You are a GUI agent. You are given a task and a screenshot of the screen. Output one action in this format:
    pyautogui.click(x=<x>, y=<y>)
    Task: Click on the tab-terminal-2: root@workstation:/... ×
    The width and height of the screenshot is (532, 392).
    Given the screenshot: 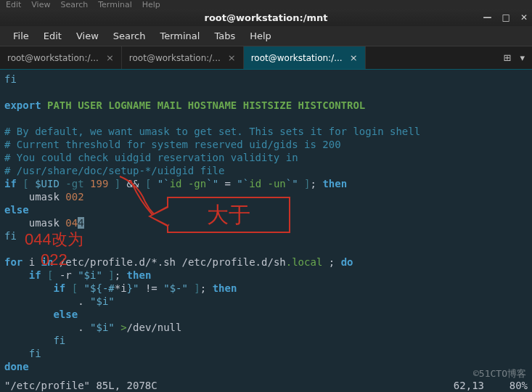 What is the action you would take?
    pyautogui.click(x=183, y=58)
    